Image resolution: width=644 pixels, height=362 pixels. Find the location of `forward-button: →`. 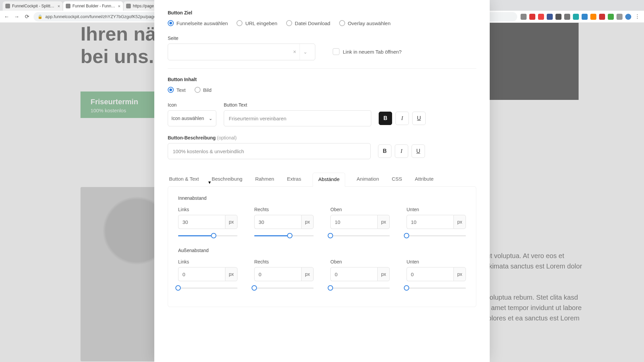

forward-button: → is located at coordinates (17, 17).